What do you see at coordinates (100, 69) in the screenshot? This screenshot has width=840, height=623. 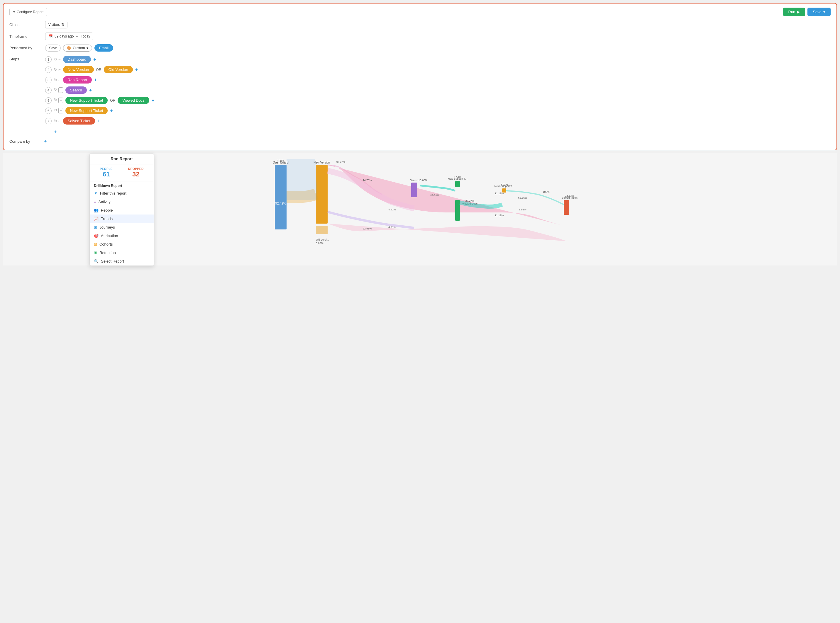 I see `step-row-2: 2 ↻ ⌐ New Version OR Old Version +` at bounding box center [100, 69].